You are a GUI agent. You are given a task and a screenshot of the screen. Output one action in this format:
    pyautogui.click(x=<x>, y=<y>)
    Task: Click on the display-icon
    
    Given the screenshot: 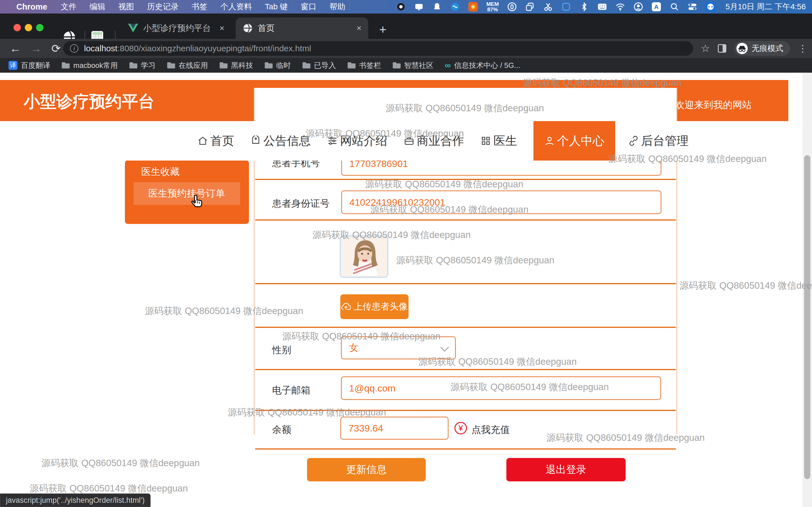 What is the action you would take?
    pyautogui.click(x=419, y=7)
    